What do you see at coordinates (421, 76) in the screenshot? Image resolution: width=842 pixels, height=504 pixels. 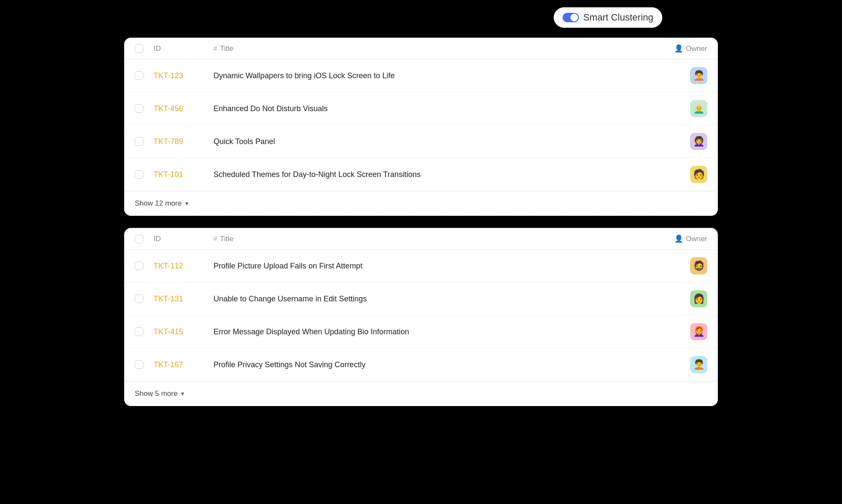 I see `table-row: TKT-123 Dynamic Wallpapers to bring iOS …` at bounding box center [421, 76].